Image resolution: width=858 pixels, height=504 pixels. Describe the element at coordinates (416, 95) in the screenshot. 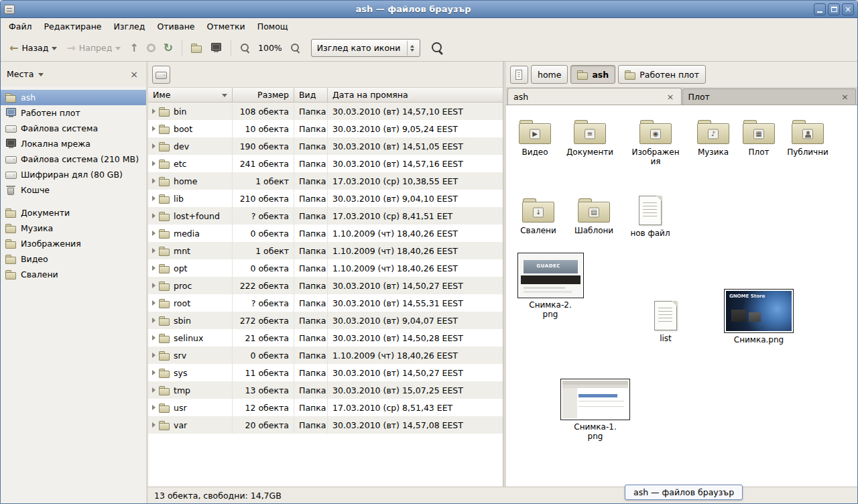

I see `column-header-date: Дата на промяна` at that location.